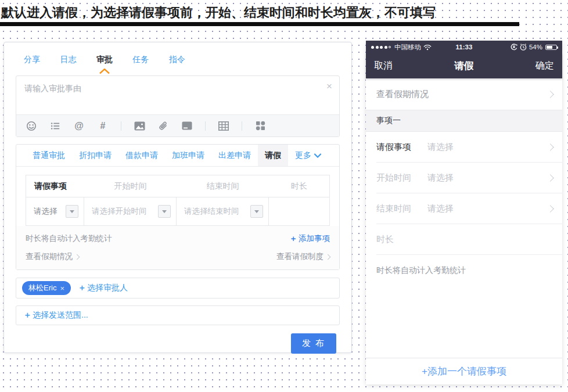  Describe the element at coordinates (524, 66) in the screenshot. I see `confirm-button: 确定` at that location.